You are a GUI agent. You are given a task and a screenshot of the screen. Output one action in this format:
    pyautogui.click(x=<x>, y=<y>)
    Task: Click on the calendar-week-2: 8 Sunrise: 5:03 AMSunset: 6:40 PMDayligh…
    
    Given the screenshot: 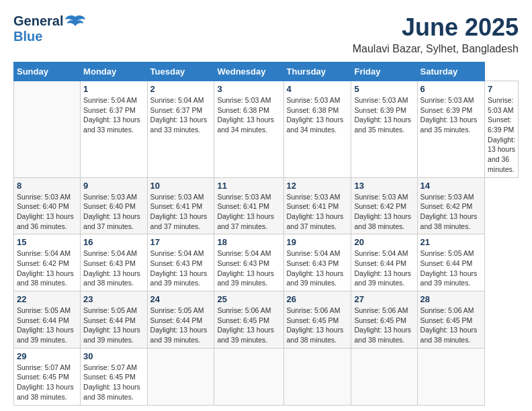 What is the action you would take?
    pyautogui.click(x=266, y=205)
    